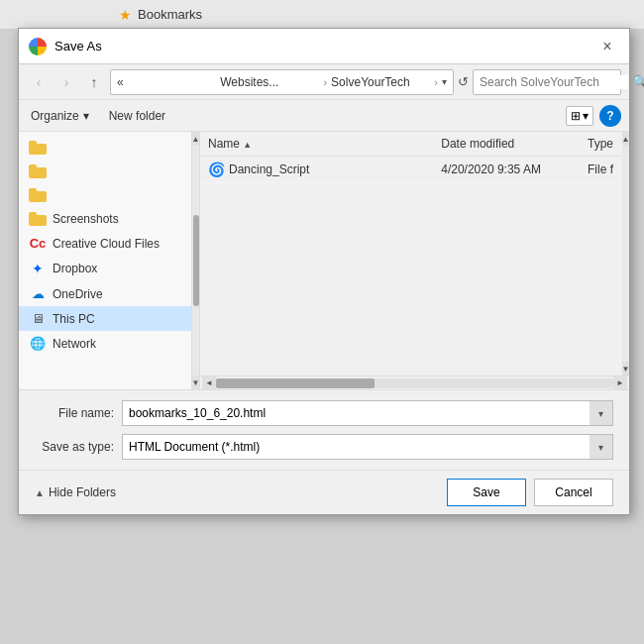 Image resolution: width=644 pixels, height=644 pixels. Describe the element at coordinates (626, 139) in the screenshot. I see `right-scroll-up-arrow: ▲` at that location.